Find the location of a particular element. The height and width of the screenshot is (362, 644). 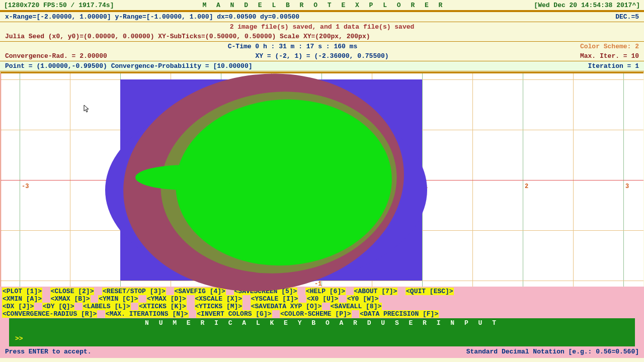

menu-cmd: <SAVEFIG [4]> is located at coordinates (200, 292).